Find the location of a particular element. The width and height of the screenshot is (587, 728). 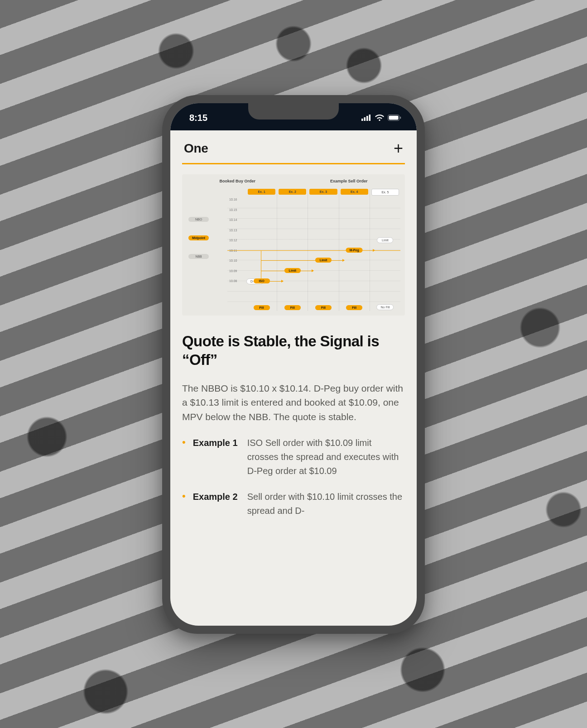

battery-icon is located at coordinates (395, 118).